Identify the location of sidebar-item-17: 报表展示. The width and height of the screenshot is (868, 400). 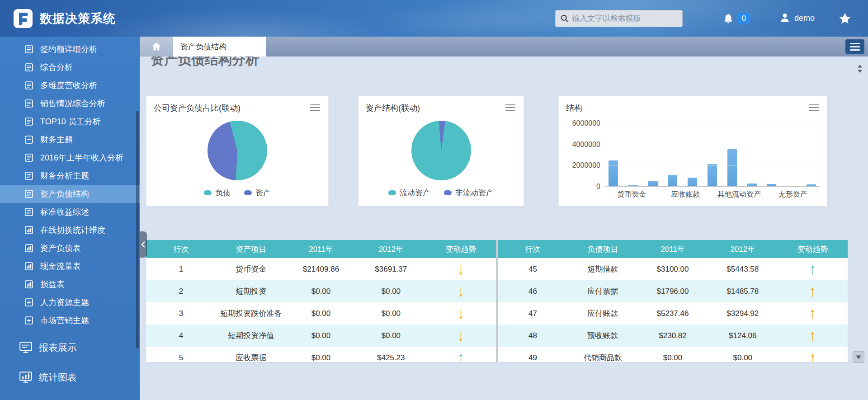
(70, 348).